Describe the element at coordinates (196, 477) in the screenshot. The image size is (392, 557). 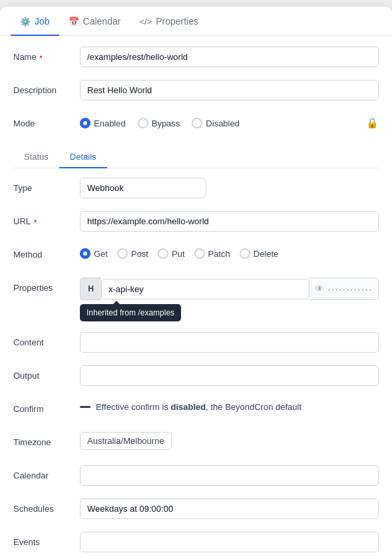
I see `calendar-row: Calendar` at that location.